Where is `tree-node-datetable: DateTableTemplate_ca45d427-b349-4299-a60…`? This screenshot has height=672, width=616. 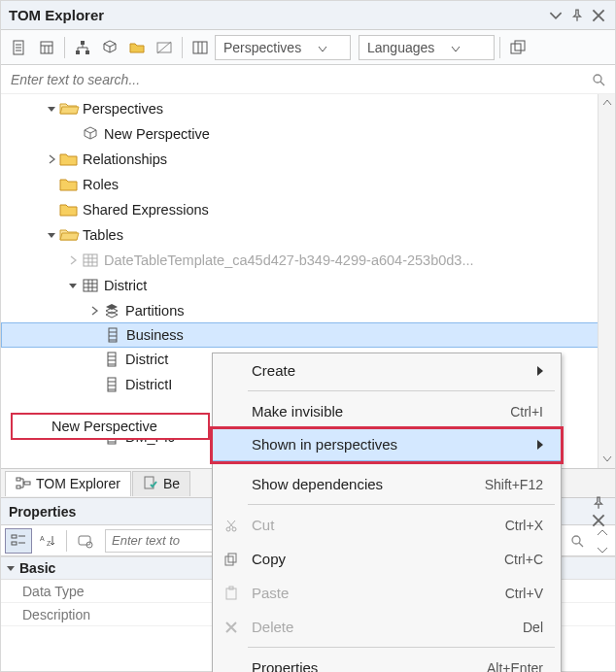
tree-node-datetable: DateTableTemplate_ca45d427-b349-4299-a60… is located at coordinates (308, 260).